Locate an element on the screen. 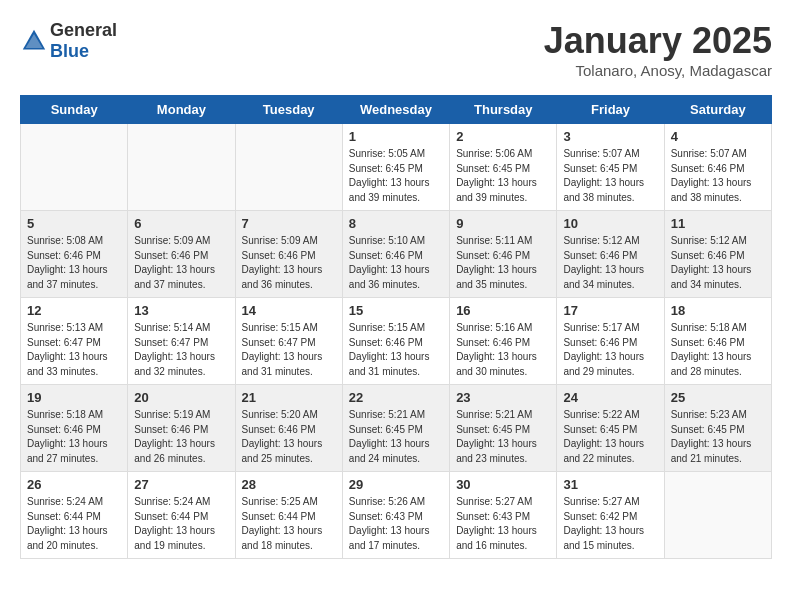 Image resolution: width=792 pixels, height=612 pixels. day-number: 3 is located at coordinates (610, 136).